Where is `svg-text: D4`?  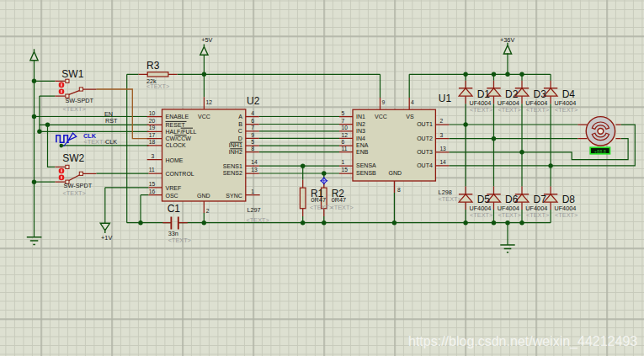
svg-text: D4 is located at coordinates (569, 94).